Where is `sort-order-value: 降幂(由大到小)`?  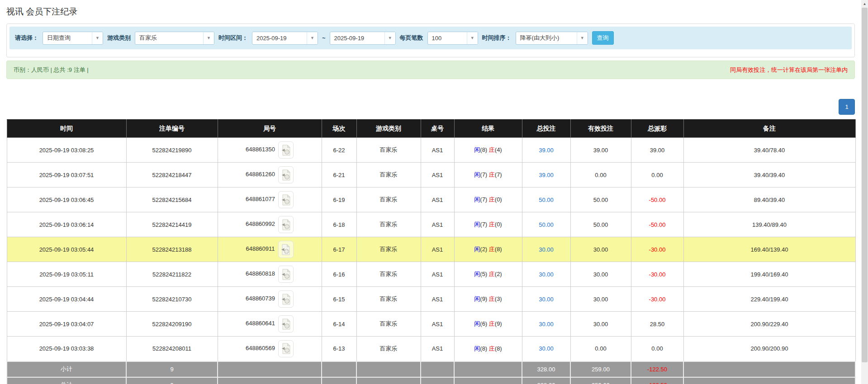
sort-order-value: 降幂(由大到小) is located at coordinates (546, 38).